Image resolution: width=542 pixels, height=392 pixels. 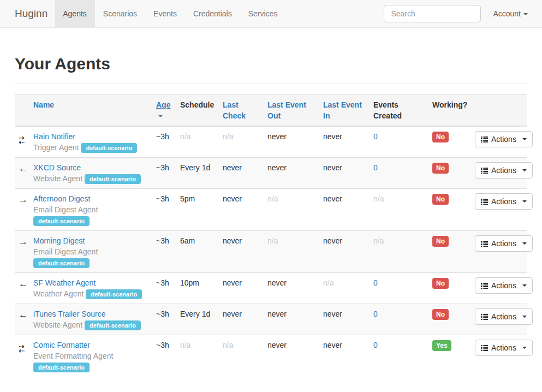 What do you see at coordinates (510, 14) in the screenshot?
I see `account-menu: Account` at bounding box center [510, 14].